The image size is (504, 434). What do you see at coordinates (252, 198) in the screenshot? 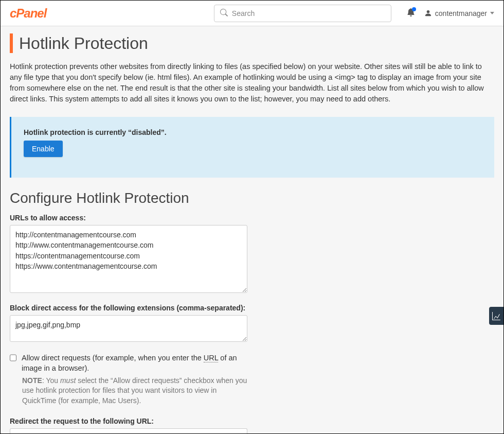
I see `configure-heading: Configure Hotlink Protection` at bounding box center [252, 198].